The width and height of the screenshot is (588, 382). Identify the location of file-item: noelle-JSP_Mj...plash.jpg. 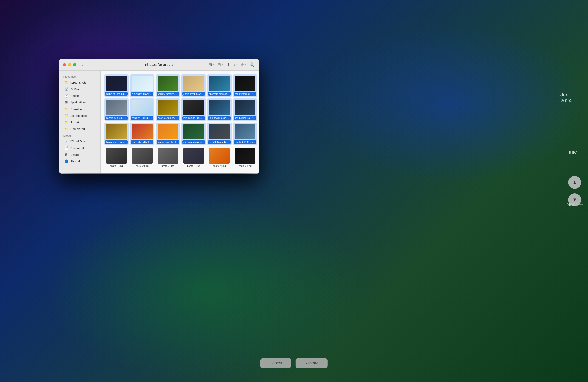
(245, 134).